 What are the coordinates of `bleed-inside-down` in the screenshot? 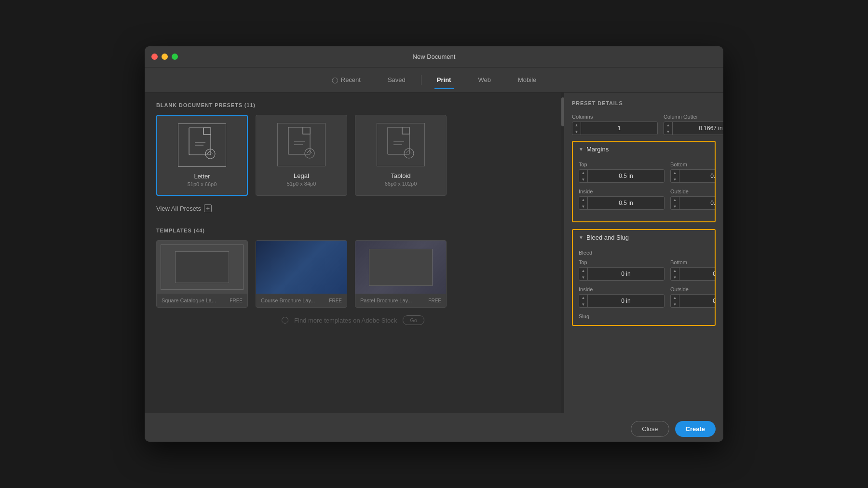 It's located at (583, 304).